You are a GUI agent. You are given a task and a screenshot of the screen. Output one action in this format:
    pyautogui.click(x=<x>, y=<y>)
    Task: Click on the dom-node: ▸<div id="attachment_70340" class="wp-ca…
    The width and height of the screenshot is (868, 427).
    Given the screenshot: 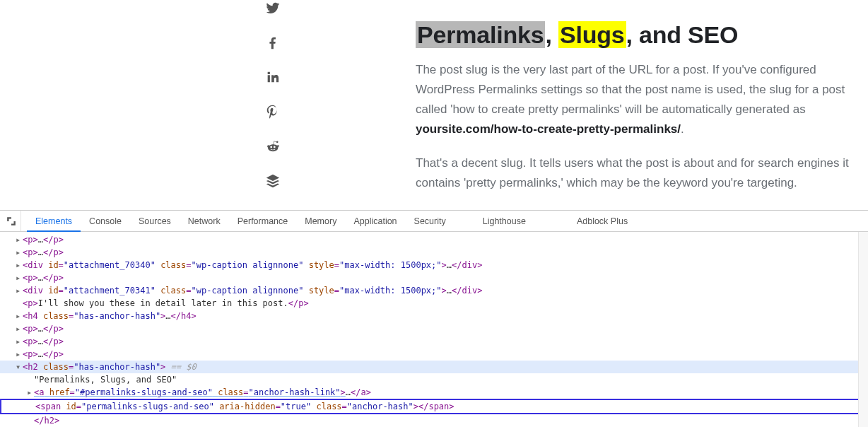 What is the action you would take?
    pyautogui.click(x=434, y=265)
    